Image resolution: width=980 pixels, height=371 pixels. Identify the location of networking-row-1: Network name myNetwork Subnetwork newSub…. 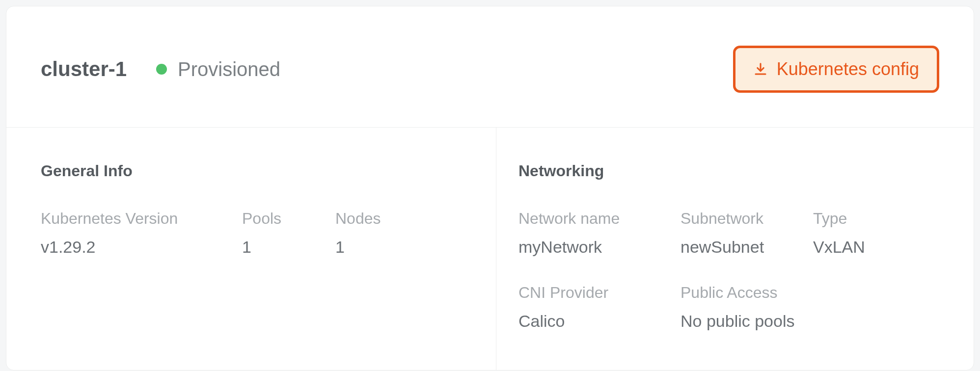
(729, 233).